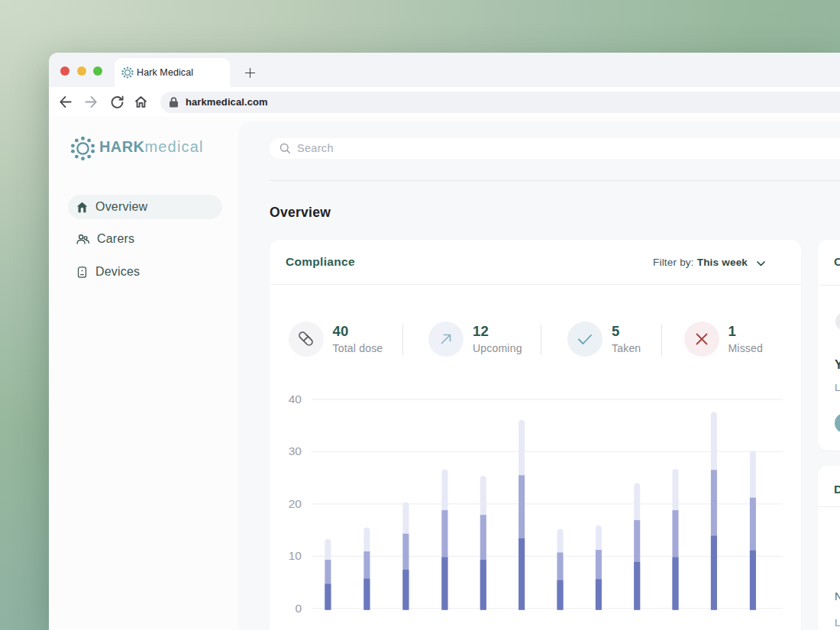 The height and width of the screenshot is (630, 840). What do you see at coordinates (296, 399) in the screenshot?
I see `svg-text: 40` at bounding box center [296, 399].